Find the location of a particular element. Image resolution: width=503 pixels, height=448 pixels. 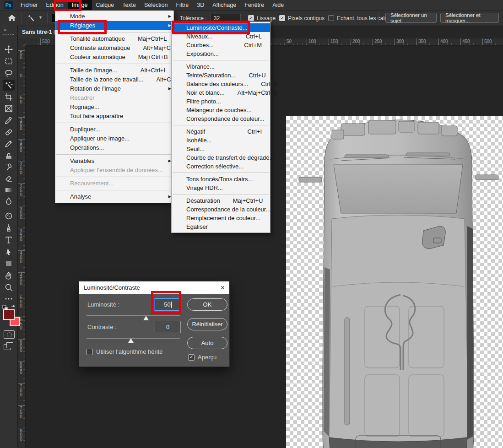

quick-mask-mode-icon is located at coordinates (9, 335).